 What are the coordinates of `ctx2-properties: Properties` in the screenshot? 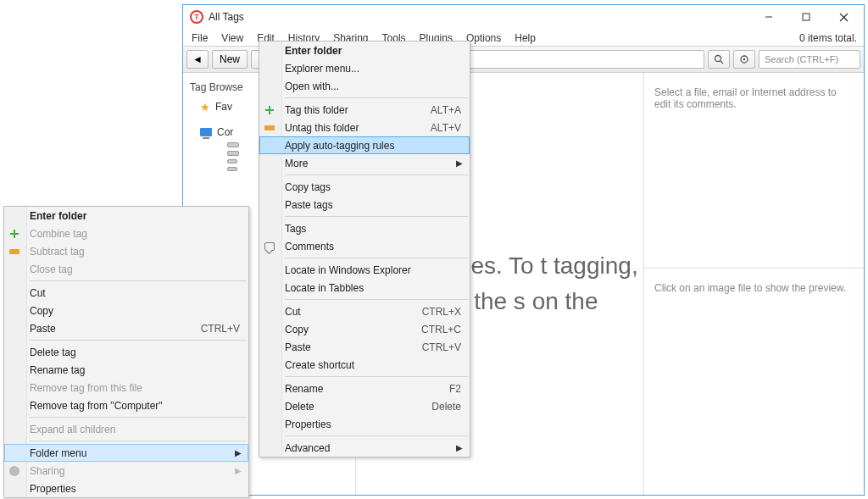 It's located at (364, 424).